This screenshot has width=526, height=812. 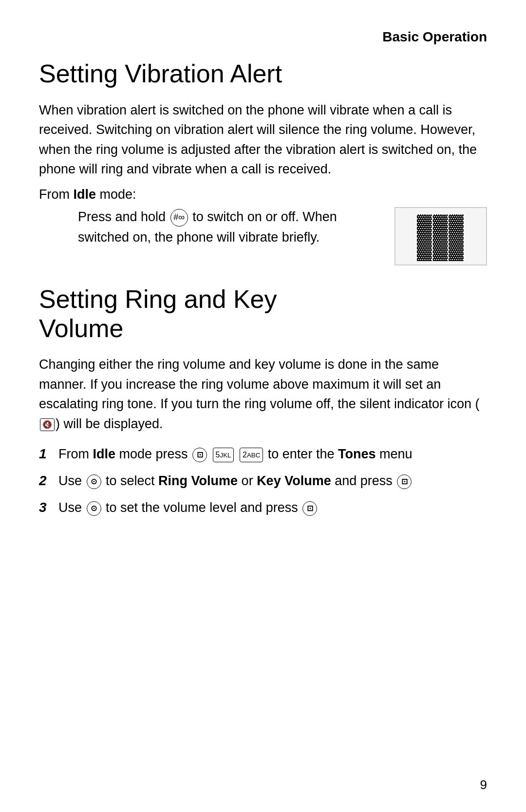 I want to click on step-1-content: From Idle mode press ⊡ 5JKL 2ABC to ente…, so click(x=273, y=454).